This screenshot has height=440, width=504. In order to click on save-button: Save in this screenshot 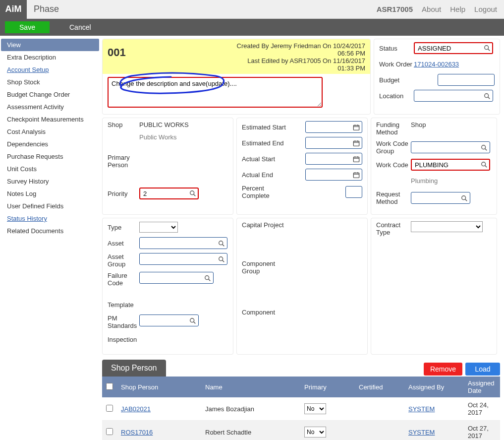, I will do `click(27, 27)`.